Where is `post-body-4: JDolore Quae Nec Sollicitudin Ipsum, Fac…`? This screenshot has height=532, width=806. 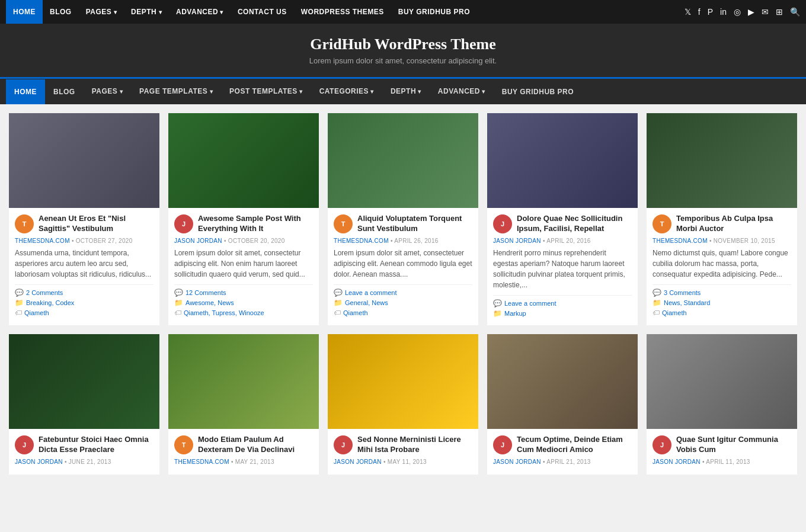
post-body-4: JDolore Quae Nec Sollicitudin Ipsum, Fac… is located at coordinates (562, 267).